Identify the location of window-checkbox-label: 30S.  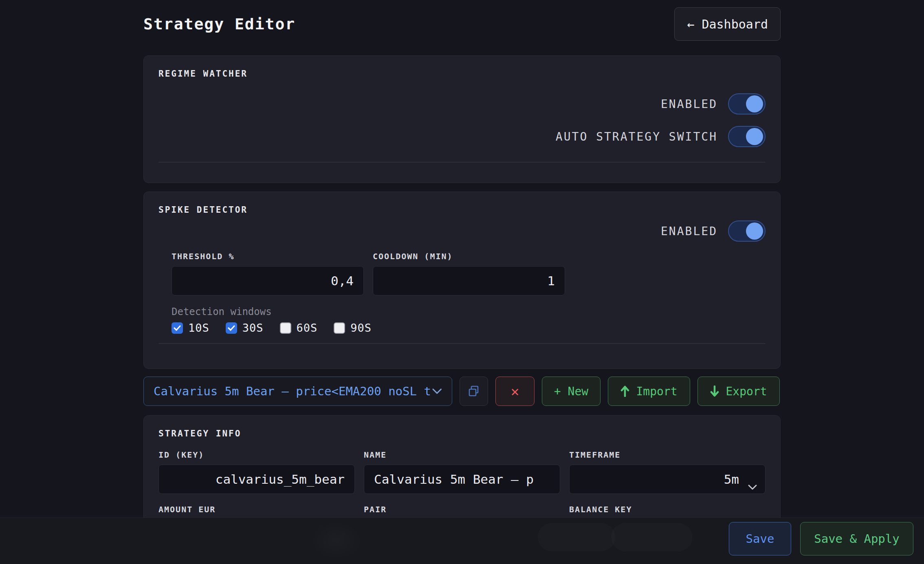
(253, 328).